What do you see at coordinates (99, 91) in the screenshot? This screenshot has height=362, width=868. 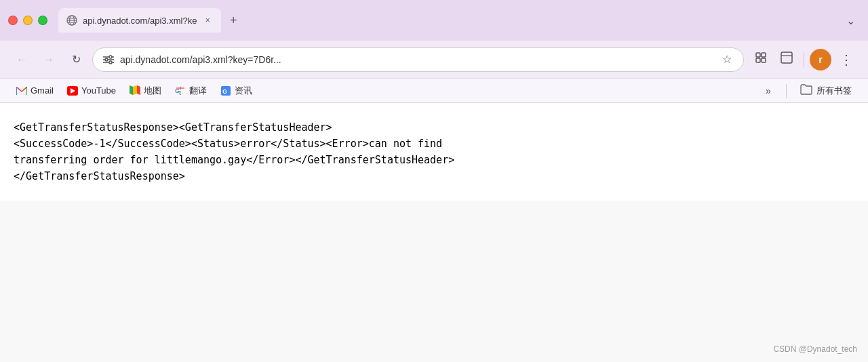 I see `youtube-label: YouTube` at bounding box center [99, 91].